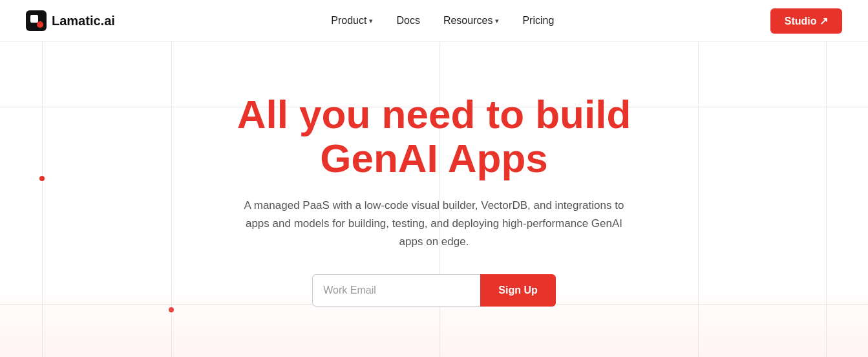  What do you see at coordinates (497, 21) in the screenshot?
I see `chevron-down-icon-resources: ▾` at bounding box center [497, 21].